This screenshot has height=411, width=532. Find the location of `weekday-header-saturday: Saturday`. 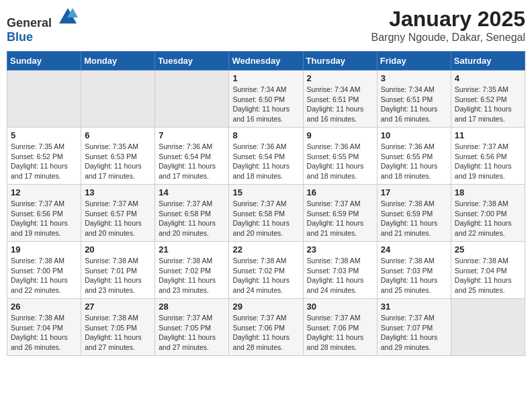

weekday-header-saturday: Saturday is located at coordinates (488, 61).